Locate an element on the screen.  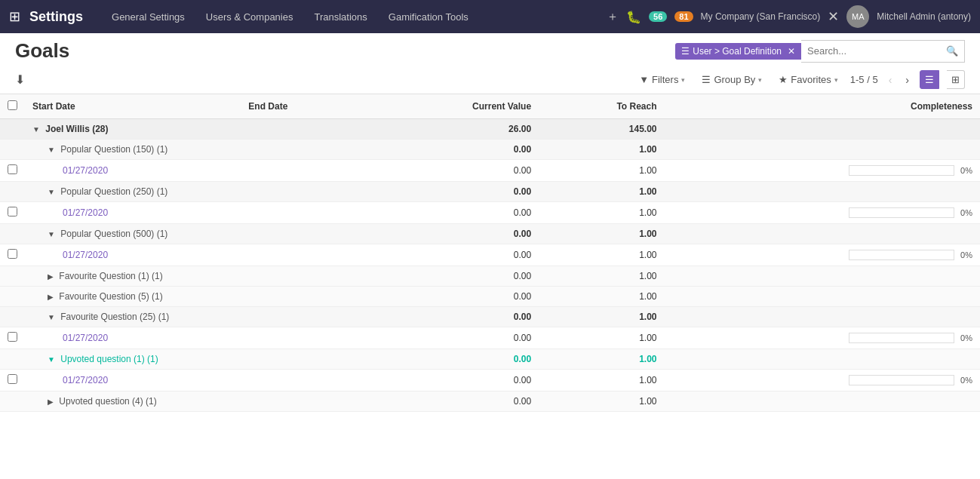
collapsed-subgroup-name: Favourite Question (1) (1) is located at coordinates (110, 276).